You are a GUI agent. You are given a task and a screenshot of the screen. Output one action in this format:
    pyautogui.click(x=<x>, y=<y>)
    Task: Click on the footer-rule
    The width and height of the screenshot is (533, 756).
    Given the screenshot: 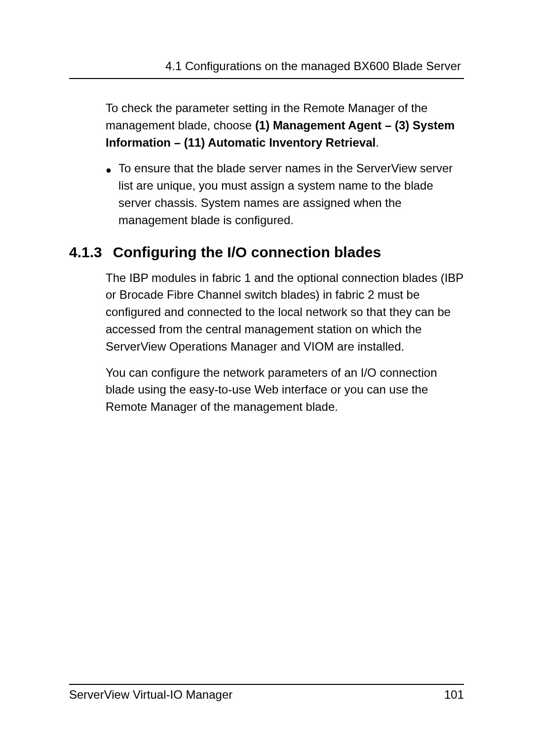 What is the action you would take?
    pyautogui.click(x=266, y=684)
    